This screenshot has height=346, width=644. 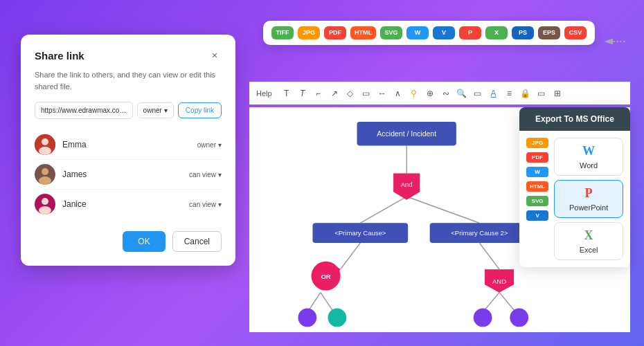 What do you see at coordinates (84, 111) in the screenshot?
I see `link-input: https://www.edrawmax.com/online/fil` at bounding box center [84, 111].